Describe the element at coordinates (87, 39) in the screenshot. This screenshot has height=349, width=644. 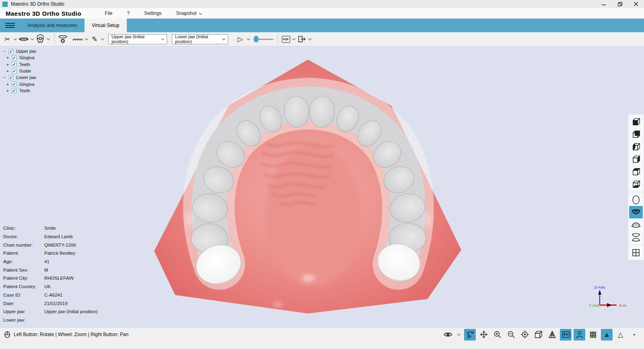
I see `archwire-tool-dropdown` at that location.